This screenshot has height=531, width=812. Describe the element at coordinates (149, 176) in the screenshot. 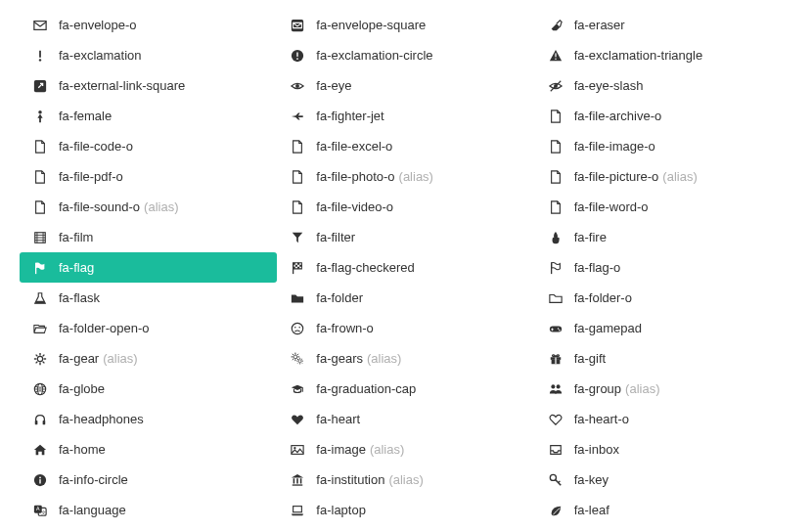

I see `icon-item-fa-file-pdf-o: fa-file-pdf-o` at that location.